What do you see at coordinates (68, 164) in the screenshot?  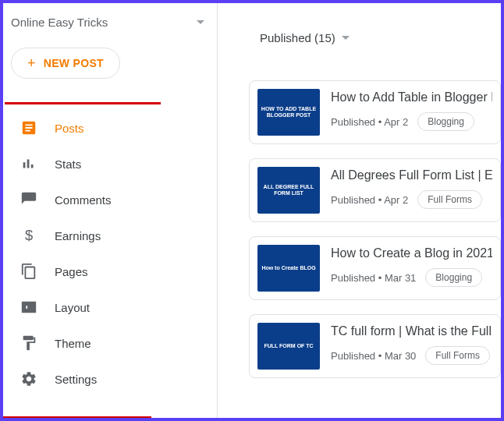 I see `sidebar-item-label: Stats` at bounding box center [68, 164].